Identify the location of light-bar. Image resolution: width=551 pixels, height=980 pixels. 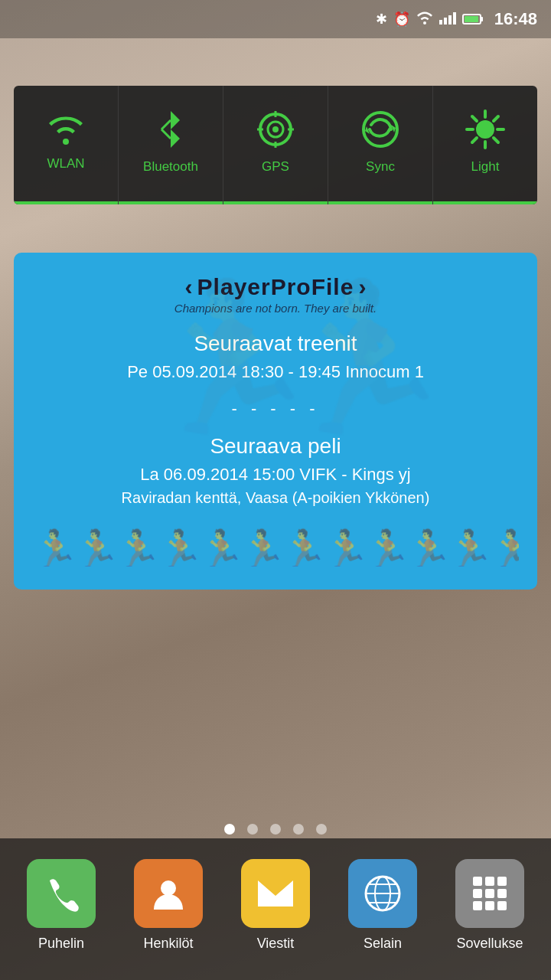
(485, 203).